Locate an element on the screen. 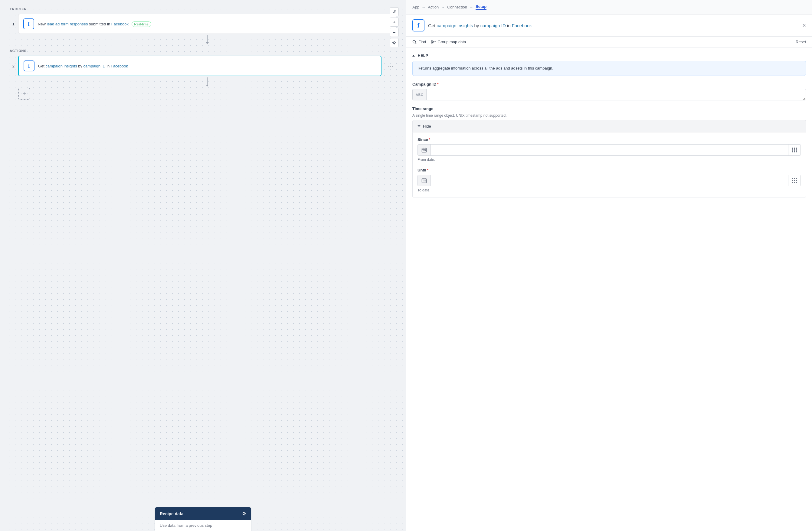  step-2-row: 2 f Get campaign insights by campaign ID… is located at coordinates (203, 66).